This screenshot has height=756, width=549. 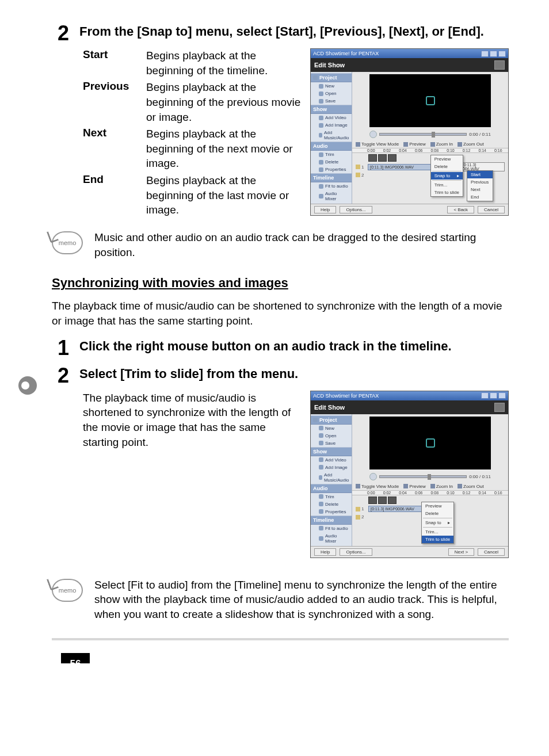 I want to click on header-title: Edit Show, so click(x=329, y=65).